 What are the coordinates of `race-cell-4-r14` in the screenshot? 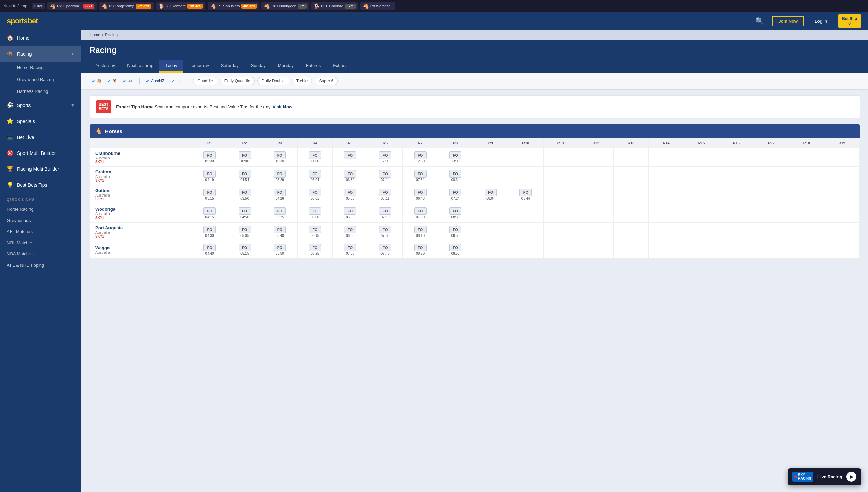 It's located at (666, 232).